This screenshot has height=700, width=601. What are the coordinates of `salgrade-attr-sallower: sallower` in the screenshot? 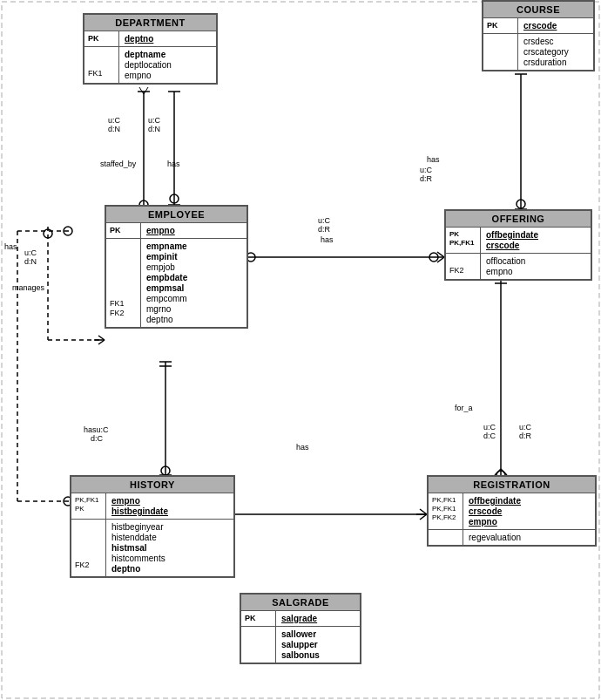 It's located at (300, 635).